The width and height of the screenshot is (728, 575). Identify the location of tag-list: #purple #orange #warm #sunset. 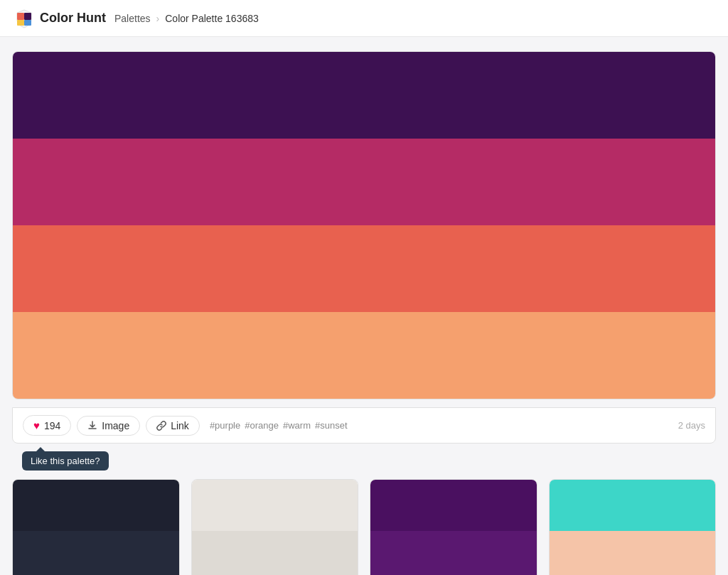
(279, 425).